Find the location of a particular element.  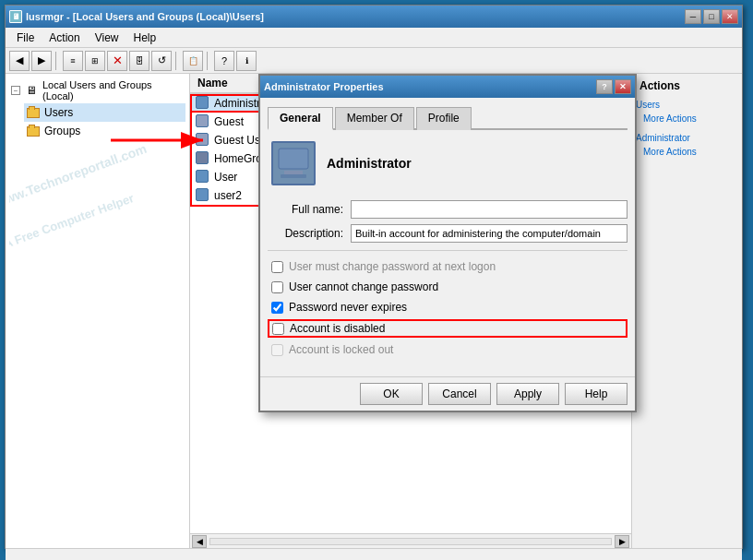

dialog-close-button: ✕ is located at coordinates (623, 87).